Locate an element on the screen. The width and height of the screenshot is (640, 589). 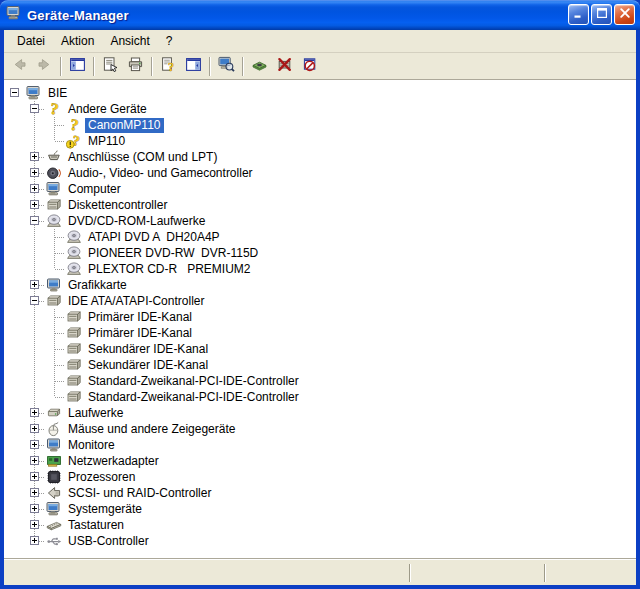
tree-item: Systemgeräte is located at coordinates (320, 509).